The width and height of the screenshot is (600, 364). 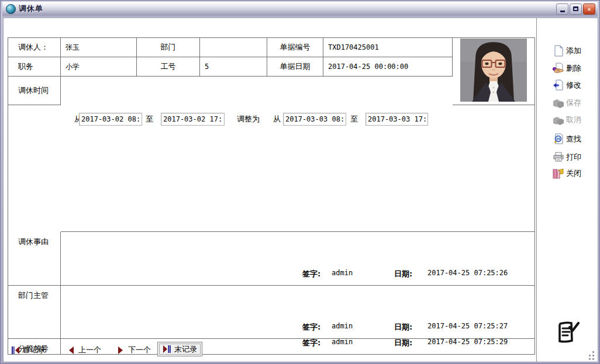 What do you see at coordinates (298, 259) in the screenshot?
I see `reason-cell: 签字: admin 日期: 2017-04-25 07:25:26` at bounding box center [298, 259].